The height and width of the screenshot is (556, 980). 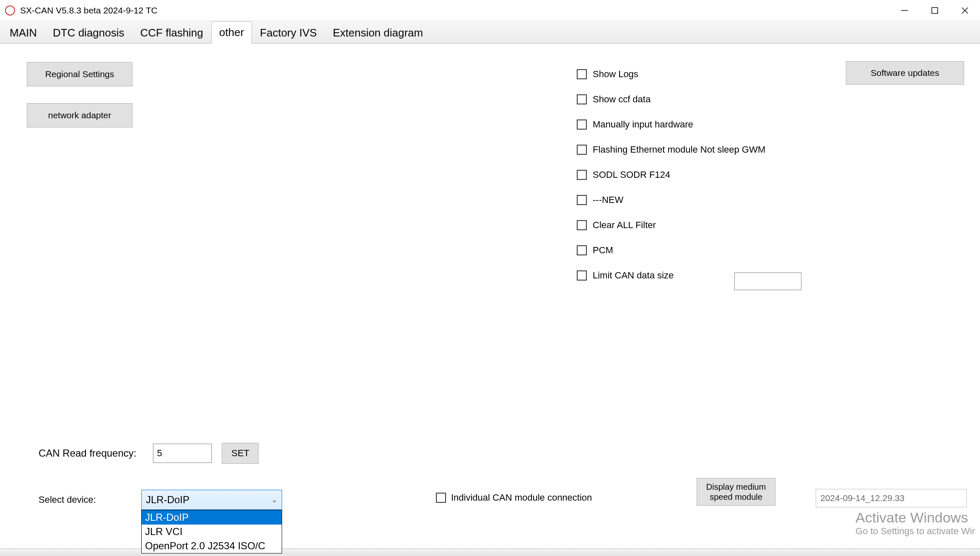 I want to click on tab-other: other, so click(x=231, y=33).